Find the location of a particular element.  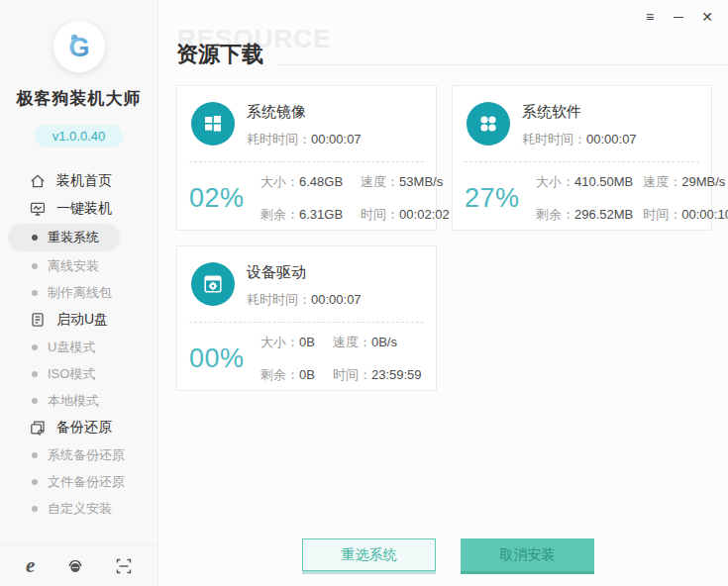

boot-disk-icon is located at coordinates (38, 320).